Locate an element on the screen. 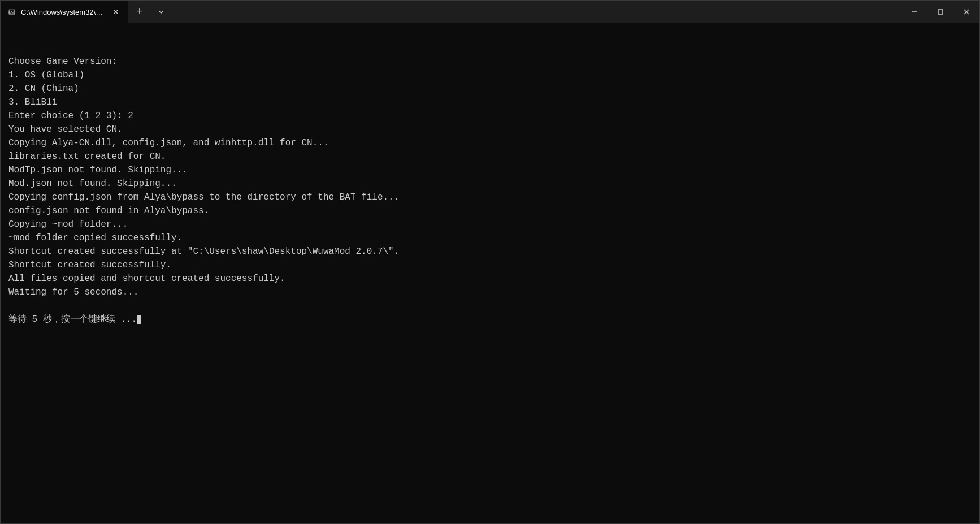 The height and width of the screenshot is (524, 980). terminal-line: config.json not found in Alya\bypass. is located at coordinates (490, 211).